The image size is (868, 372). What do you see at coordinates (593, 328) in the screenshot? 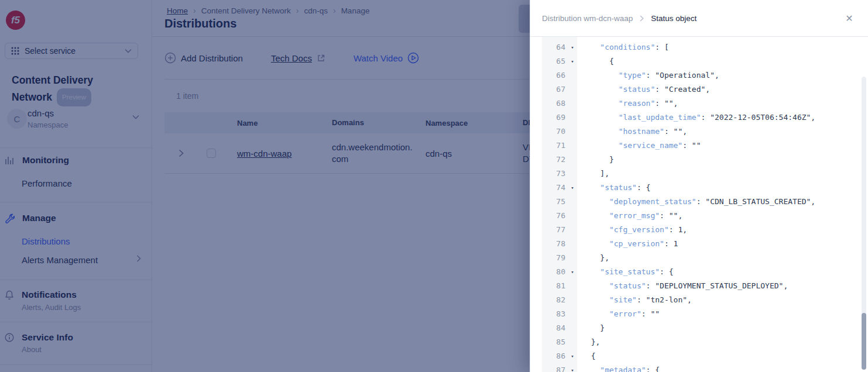
I see `code-text: }` at bounding box center [593, 328].